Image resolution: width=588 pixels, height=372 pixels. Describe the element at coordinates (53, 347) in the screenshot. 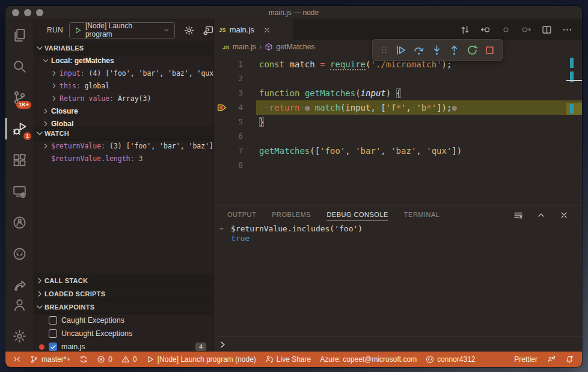

I see `checkbox-checked` at that location.